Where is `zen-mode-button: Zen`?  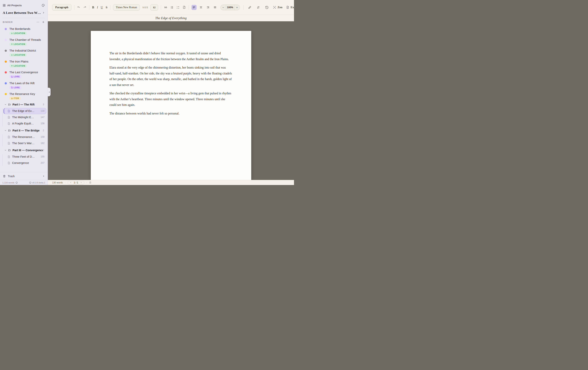 zen-mode-button: Zen is located at coordinates (278, 7).